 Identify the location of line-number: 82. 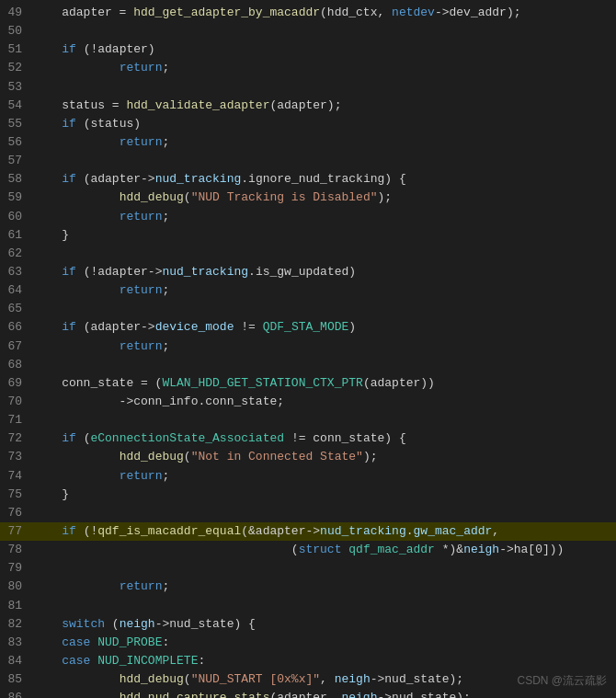
(17, 624).